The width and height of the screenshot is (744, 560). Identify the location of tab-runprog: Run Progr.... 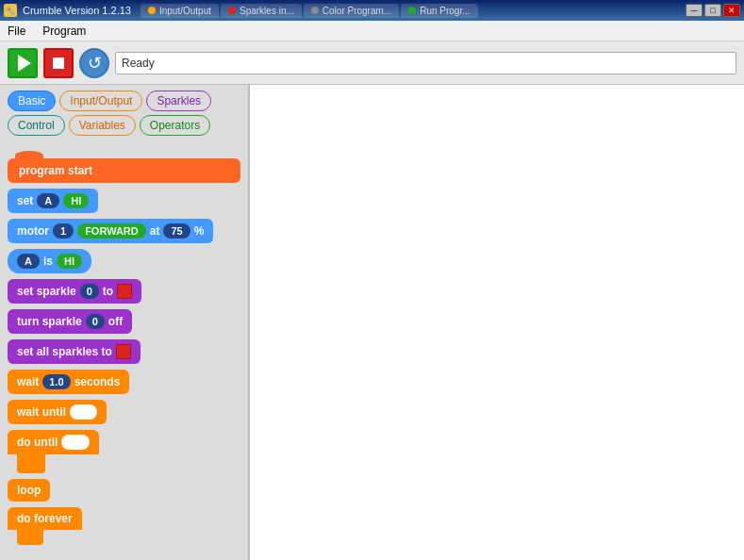
(439, 11).